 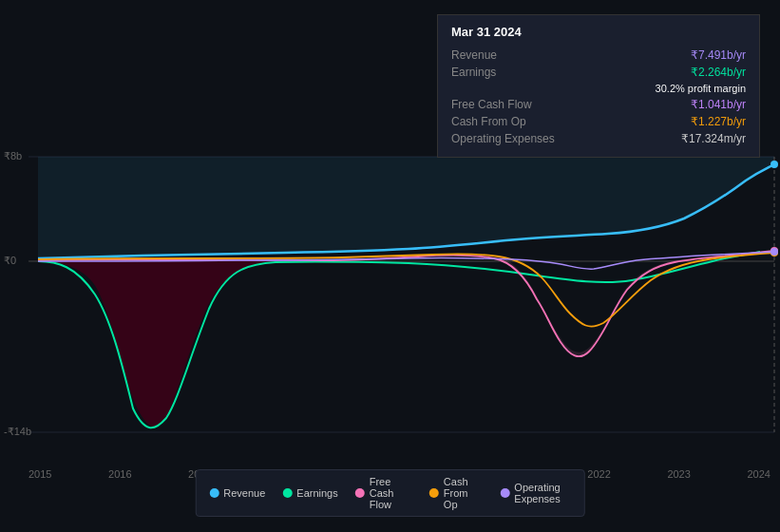 What do you see at coordinates (701, 88) in the screenshot?
I see `tooltip-profit-margin: 30.2% profit margin` at bounding box center [701, 88].